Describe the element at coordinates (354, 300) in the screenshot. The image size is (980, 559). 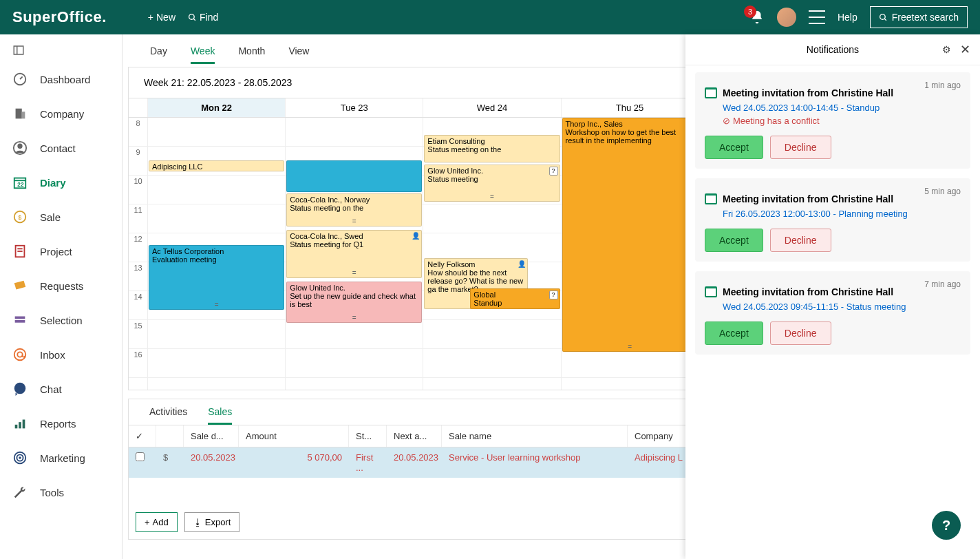
I see `event-desc: Set up the new guide and check what is b…` at that location.